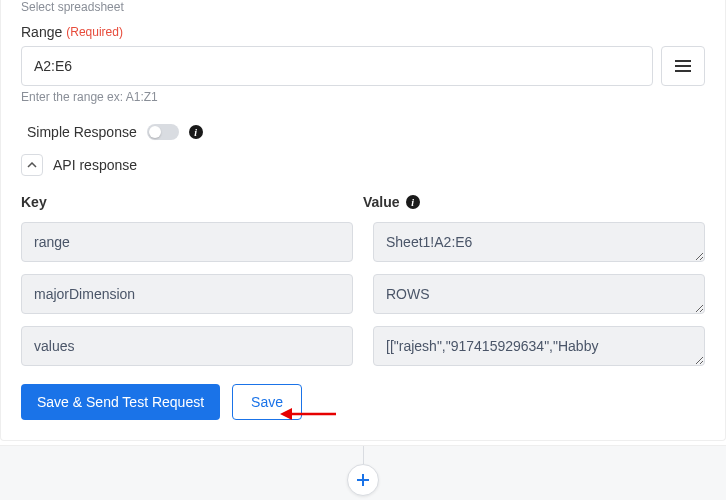 The height and width of the screenshot is (500, 726). I want to click on hamburger-icon, so click(683, 66).